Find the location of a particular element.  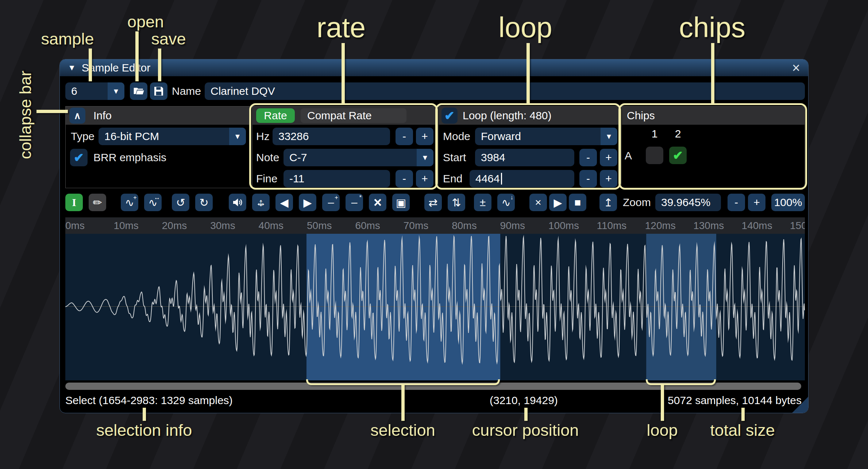

wave-stretch-icon-modifier: ↔ is located at coordinates (157, 198).